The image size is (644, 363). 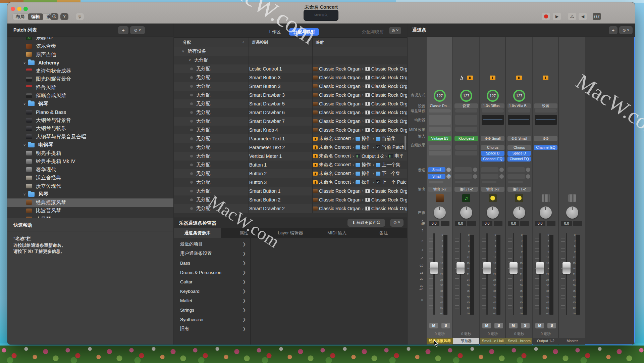 I want to click on column-header-0: 分配, so click(x=187, y=42).